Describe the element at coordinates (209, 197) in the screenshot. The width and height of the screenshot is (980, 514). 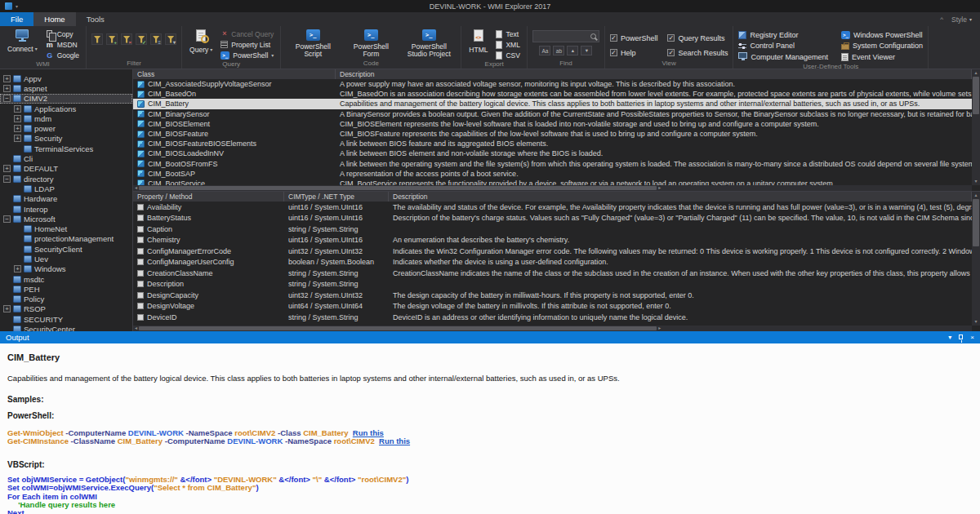
I see `column-header-property-method: Property / Method` at that location.